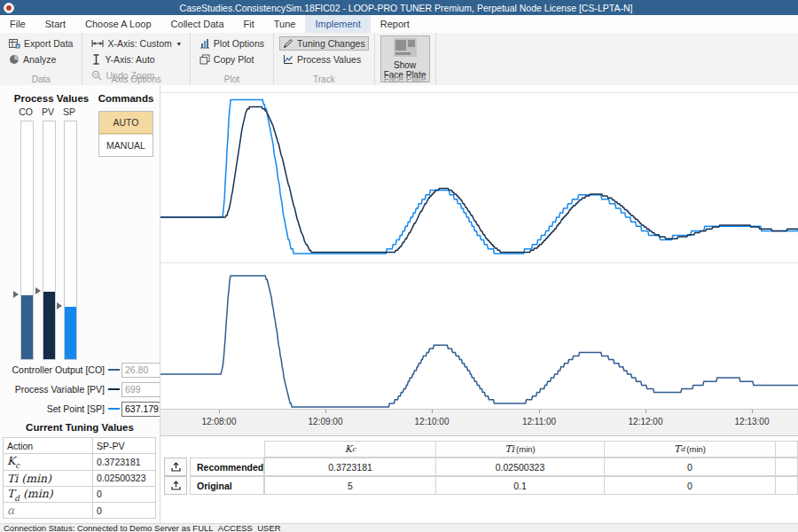 This screenshot has height=532, width=798. What do you see at coordinates (350, 466) in the screenshot?
I see `recommended-k-c-value: 0.3723181` at bounding box center [350, 466].